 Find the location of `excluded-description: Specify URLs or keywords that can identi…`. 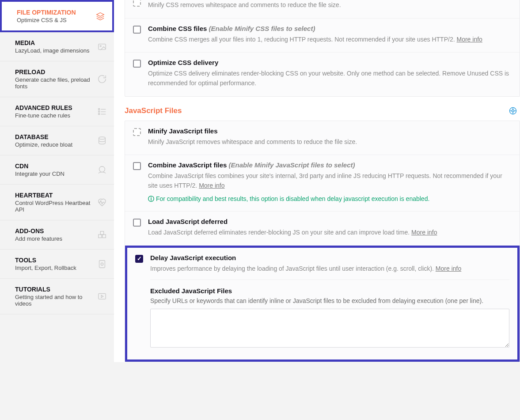

excluded-description: Specify URLs or keywords that can identi… is located at coordinates (330, 301).